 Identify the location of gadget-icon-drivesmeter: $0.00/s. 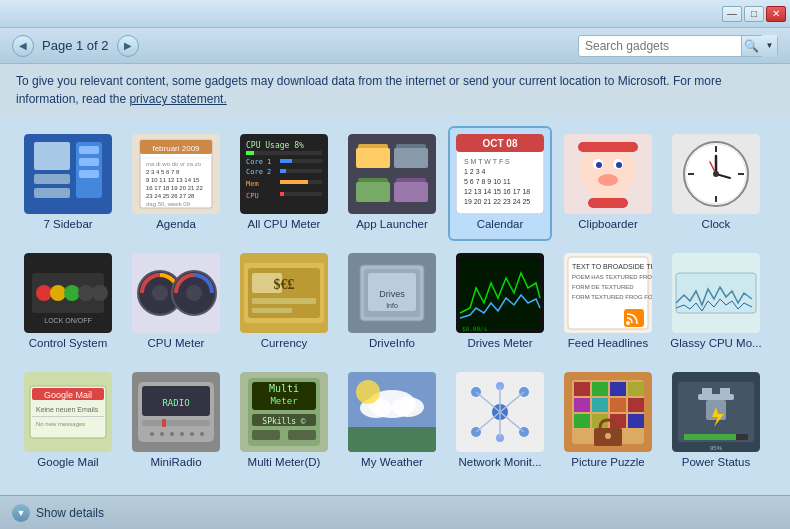
(500, 293).